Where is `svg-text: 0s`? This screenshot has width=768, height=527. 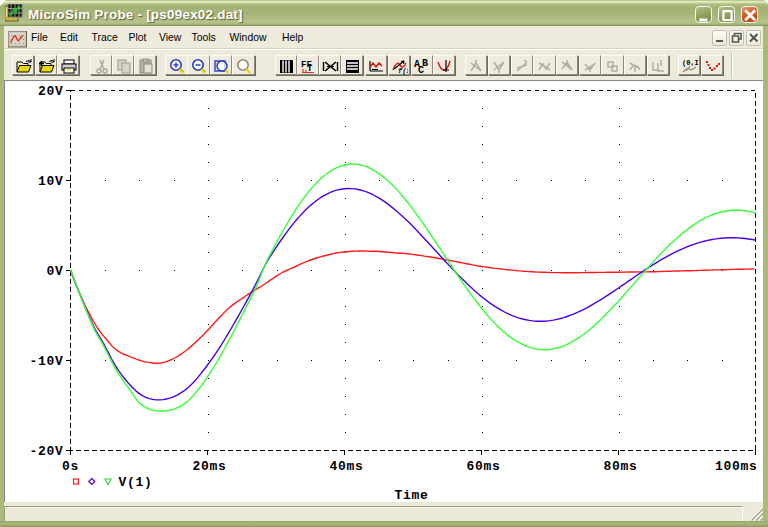
svg-text: 0s is located at coordinates (70, 466).